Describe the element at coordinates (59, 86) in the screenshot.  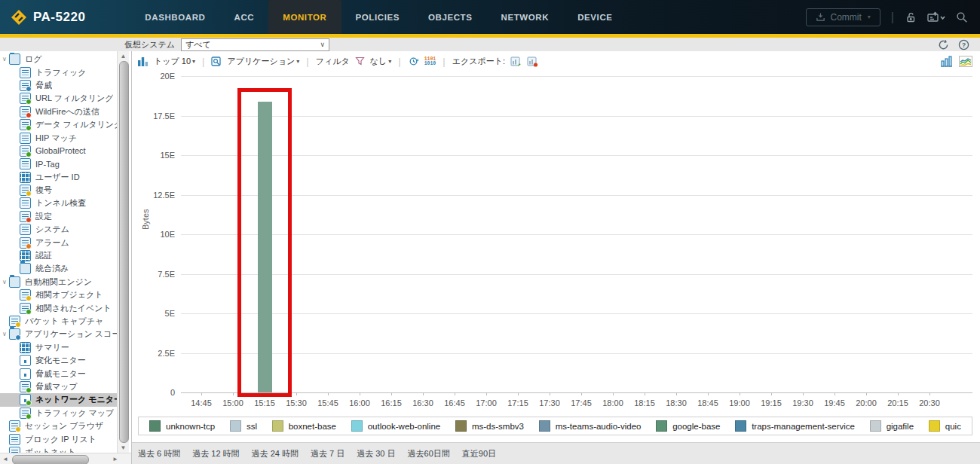
I see `sidebar-item-threat: 脅威` at that location.